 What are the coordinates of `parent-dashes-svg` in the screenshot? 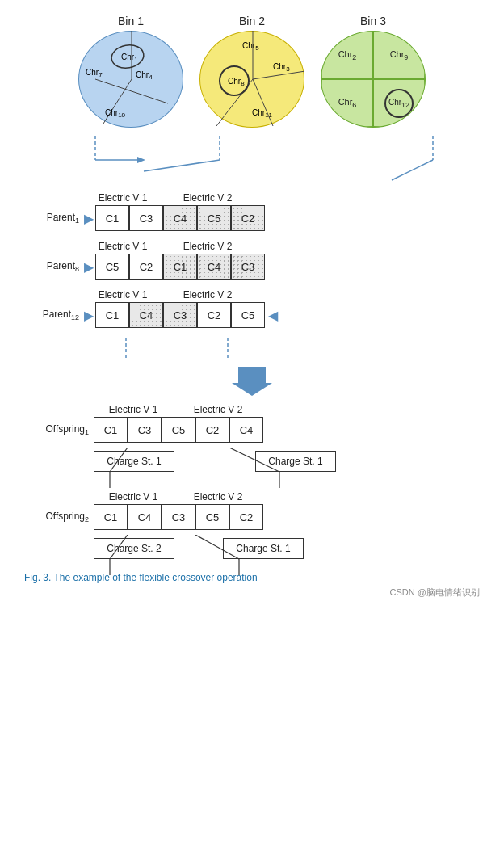 It's located at (210, 349).